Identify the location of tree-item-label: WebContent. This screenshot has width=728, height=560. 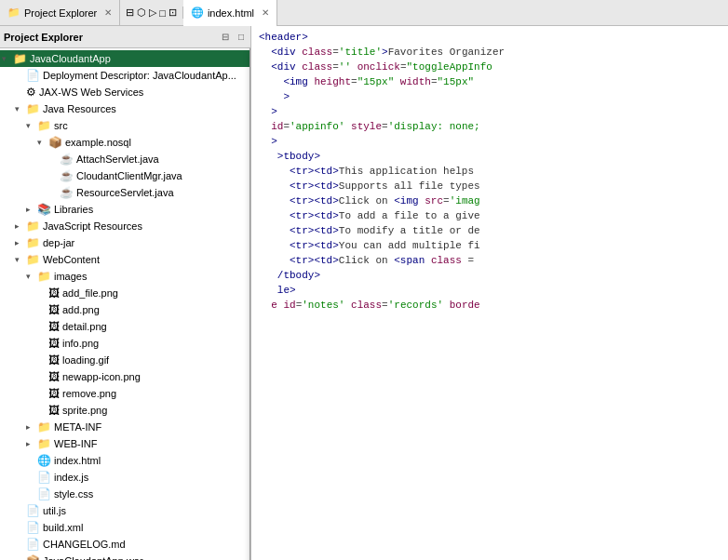
(71, 260).